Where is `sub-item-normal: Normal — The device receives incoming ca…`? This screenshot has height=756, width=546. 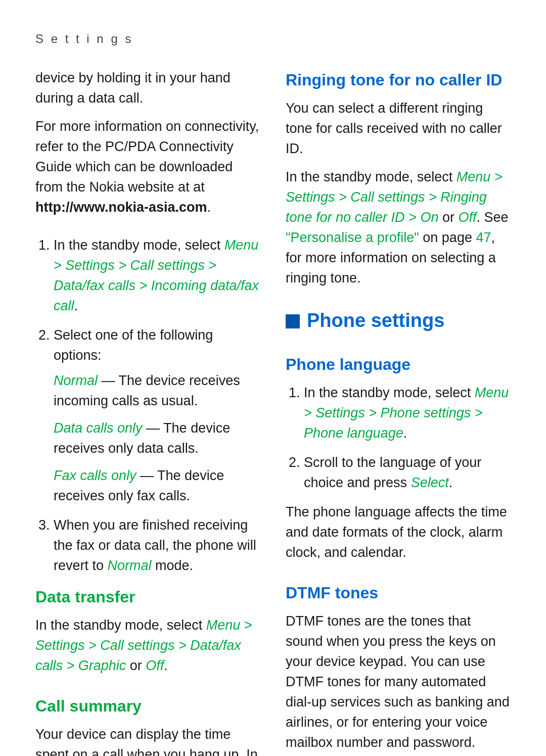 sub-item-normal: Normal — The device receives incoming ca… is located at coordinates (157, 391).